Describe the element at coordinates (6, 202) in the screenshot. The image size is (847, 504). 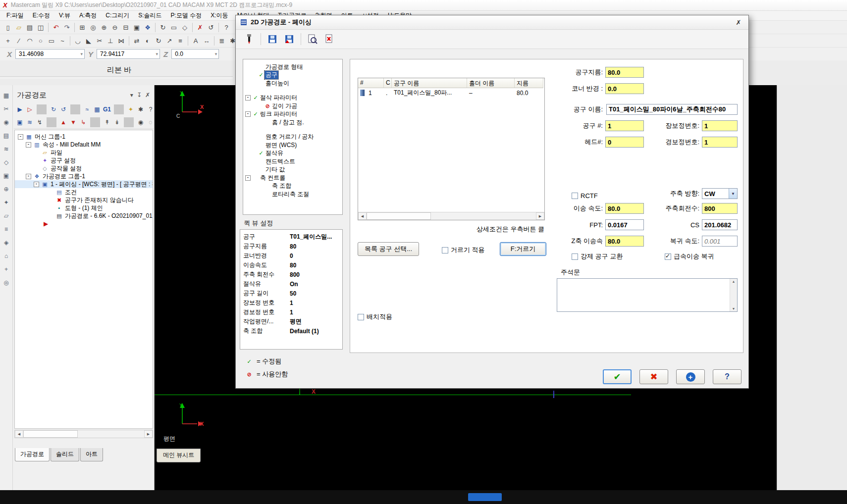
I see `mru-function-icon-9: ✦` at that location.